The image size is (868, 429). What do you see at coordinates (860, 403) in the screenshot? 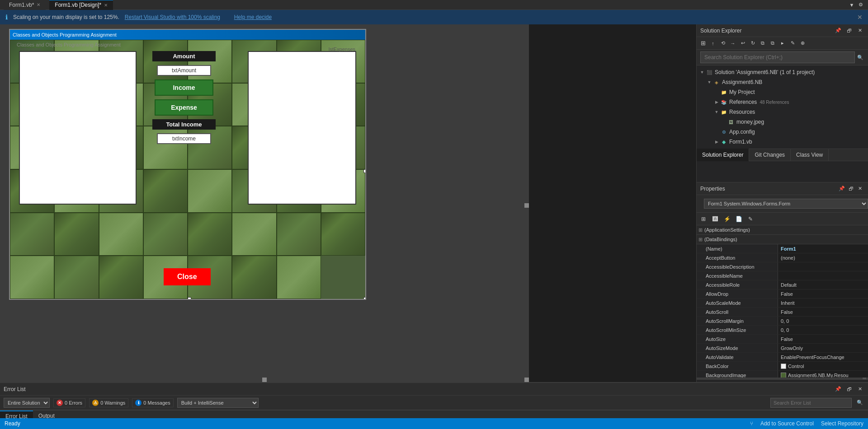
I see `error-search-icon: 🔍` at bounding box center [860, 403].